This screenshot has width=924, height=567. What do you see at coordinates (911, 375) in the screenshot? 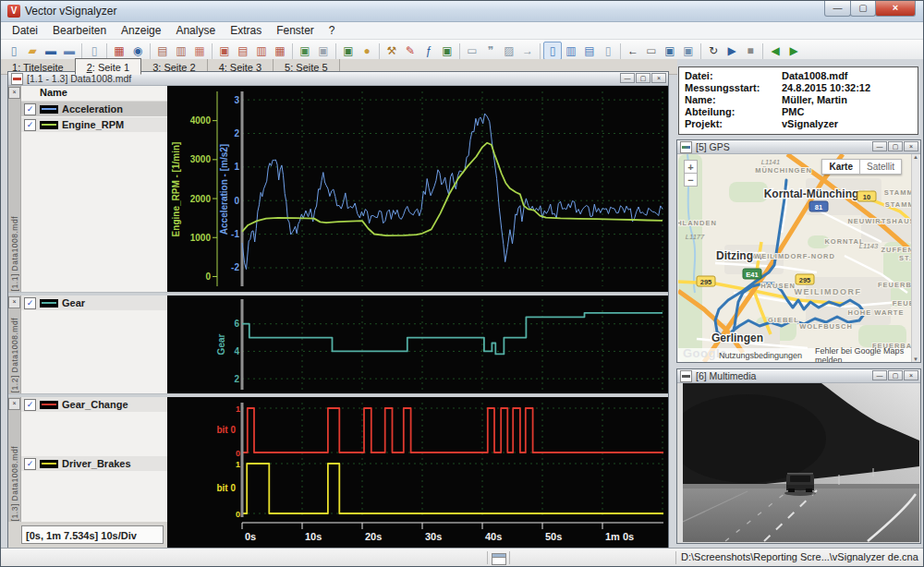
I see `mm-close-button: ×` at bounding box center [911, 375].